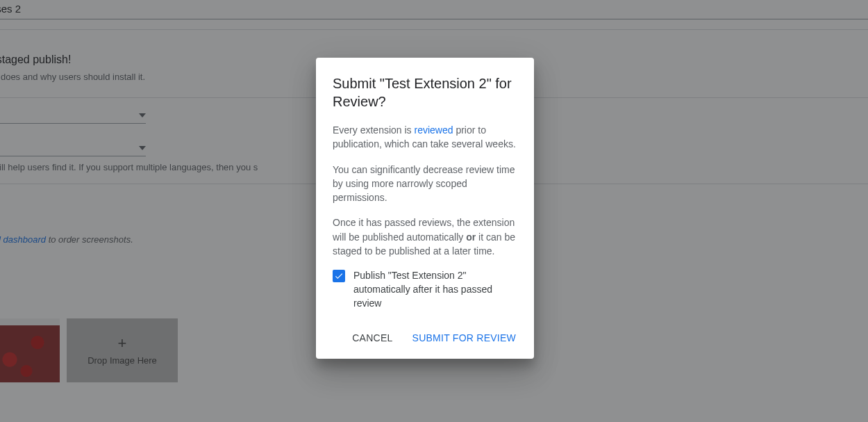 The width and height of the screenshot is (868, 422). Describe the element at coordinates (425, 338) in the screenshot. I see `dialog-actions: Cancel Submit for review` at that location.